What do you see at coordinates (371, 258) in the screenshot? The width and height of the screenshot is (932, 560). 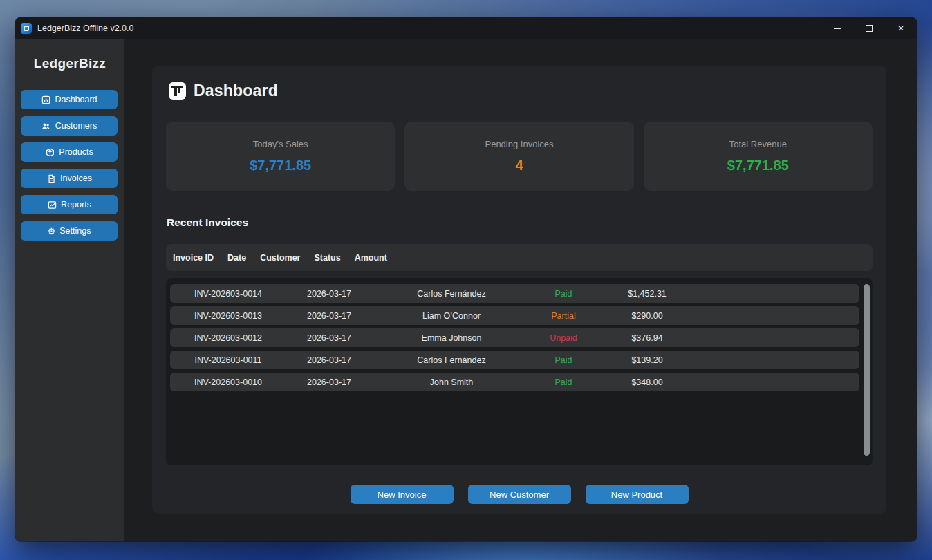 I see `column-header: Amount` at bounding box center [371, 258].